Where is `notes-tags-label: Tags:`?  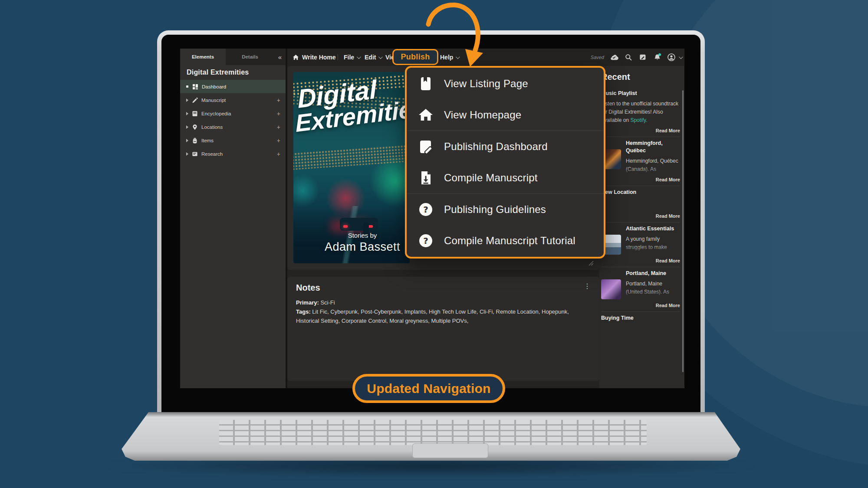
notes-tags-label: Tags: is located at coordinates (303, 311).